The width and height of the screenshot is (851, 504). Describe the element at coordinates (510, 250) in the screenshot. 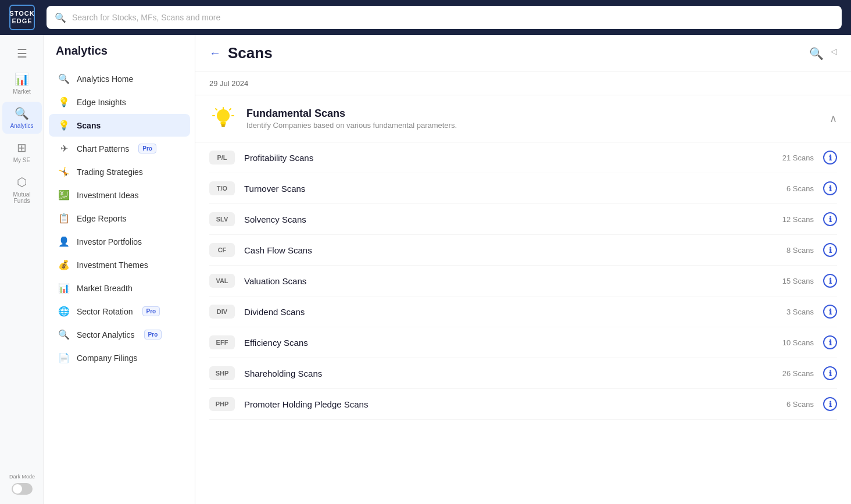

I see `scan-name: Cash Flow Scans` at that location.